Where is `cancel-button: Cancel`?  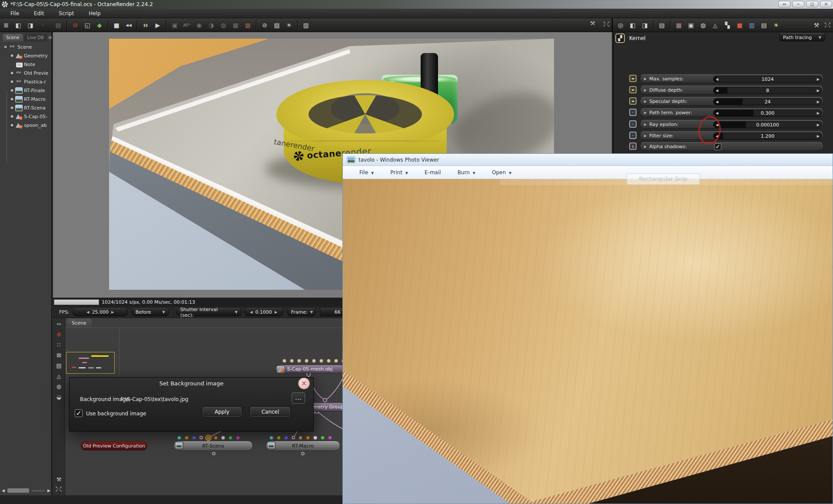 cancel-button: Cancel is located at coordinates (270, 412).